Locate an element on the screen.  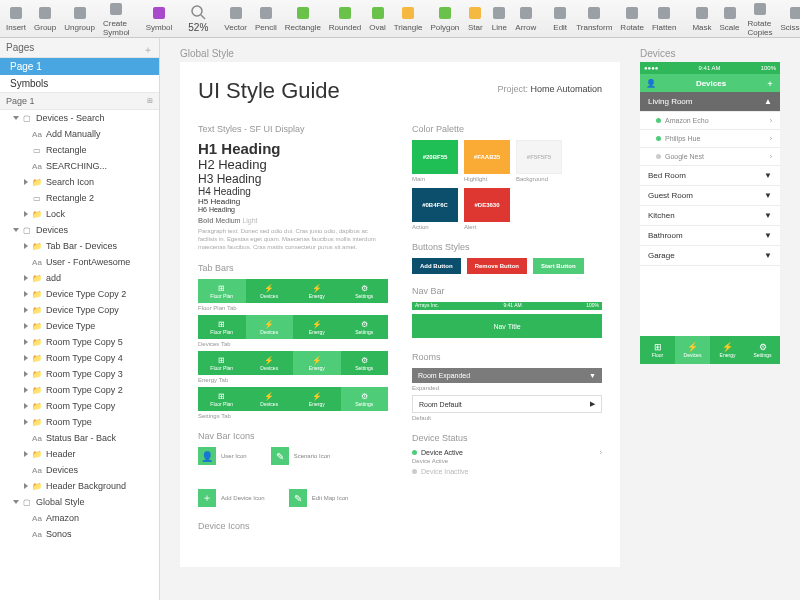
layer-item: 📁Device Type Copy is located at coordinates (80, 310).